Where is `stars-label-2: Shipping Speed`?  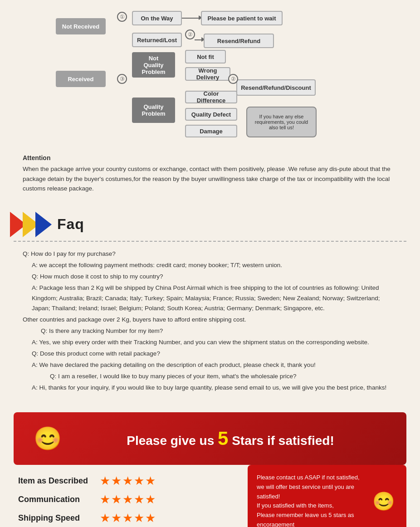 stars-label-2: Shipping Speed is located at coordinates (59, 518).